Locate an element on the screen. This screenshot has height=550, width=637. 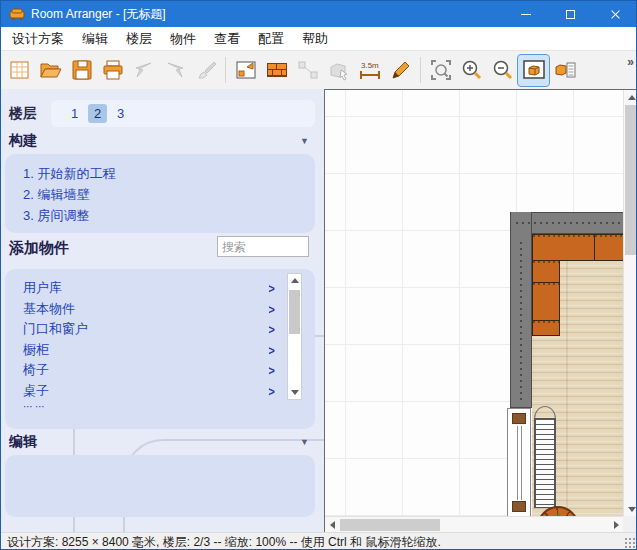
maximize-button is located at coordinates (570, 14).